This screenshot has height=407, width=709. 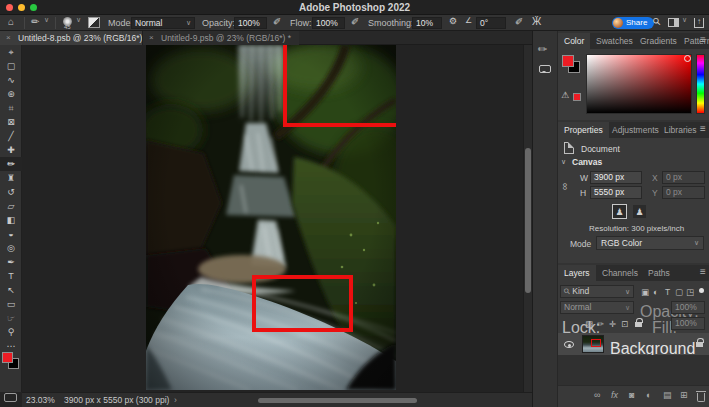 I want to click on zoom-level-field: 23.03%, so click(x=40, y=400).